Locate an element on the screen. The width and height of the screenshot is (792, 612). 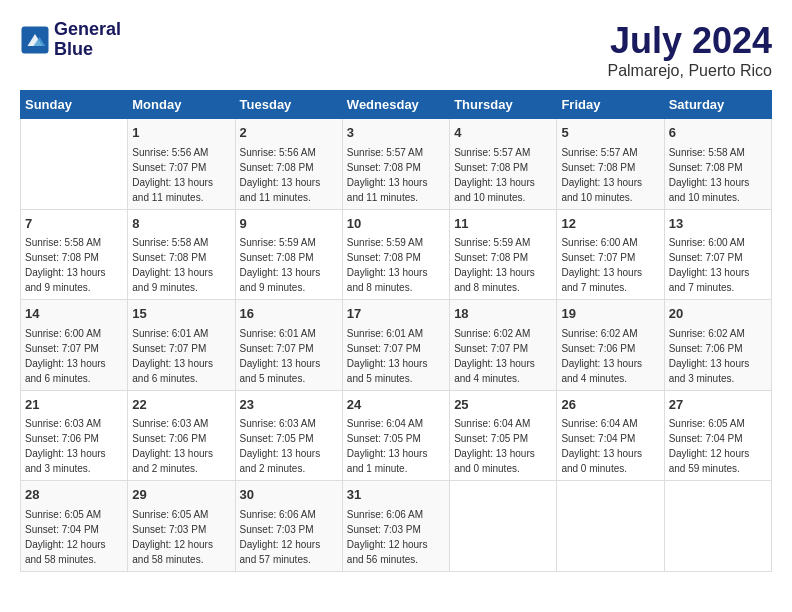
page-header: General Blue July 2024 Palmarejo, Puerto… is located at coordinates (396, 50).